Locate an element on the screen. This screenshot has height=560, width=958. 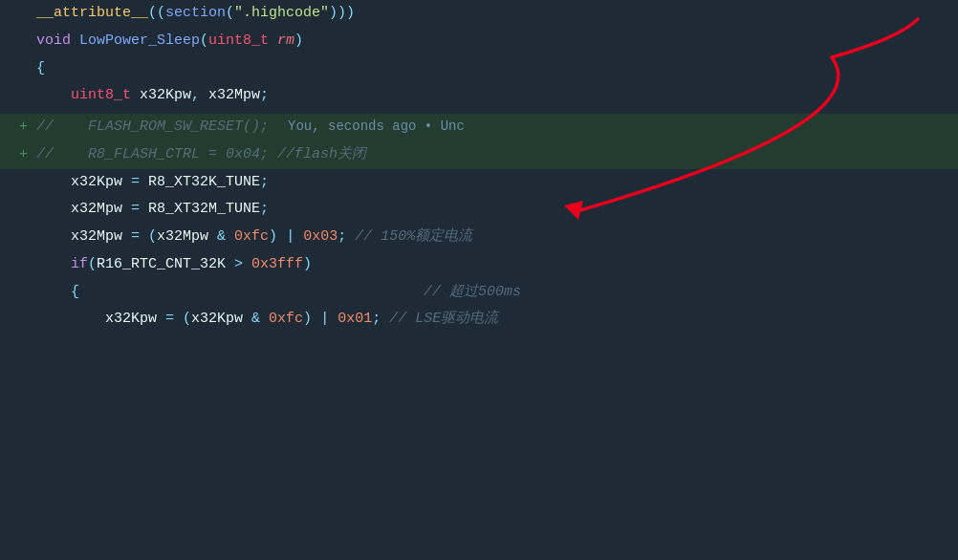
code-line-line9: x32Mpw = R8_XT32M_TUNE; is located at coordinates (479, 210).